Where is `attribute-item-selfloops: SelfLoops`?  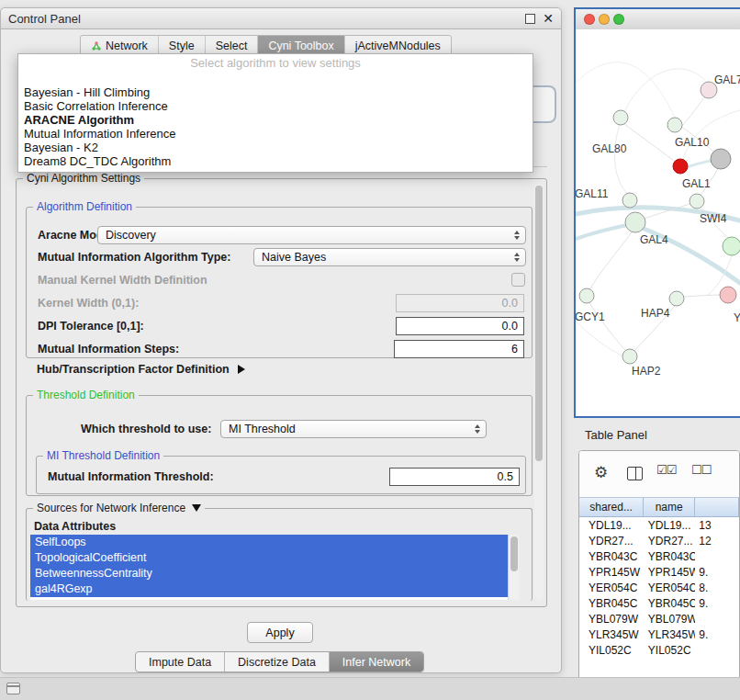 attribute-item-selfloops: SelfLoops is located at coordinates (269, 542).